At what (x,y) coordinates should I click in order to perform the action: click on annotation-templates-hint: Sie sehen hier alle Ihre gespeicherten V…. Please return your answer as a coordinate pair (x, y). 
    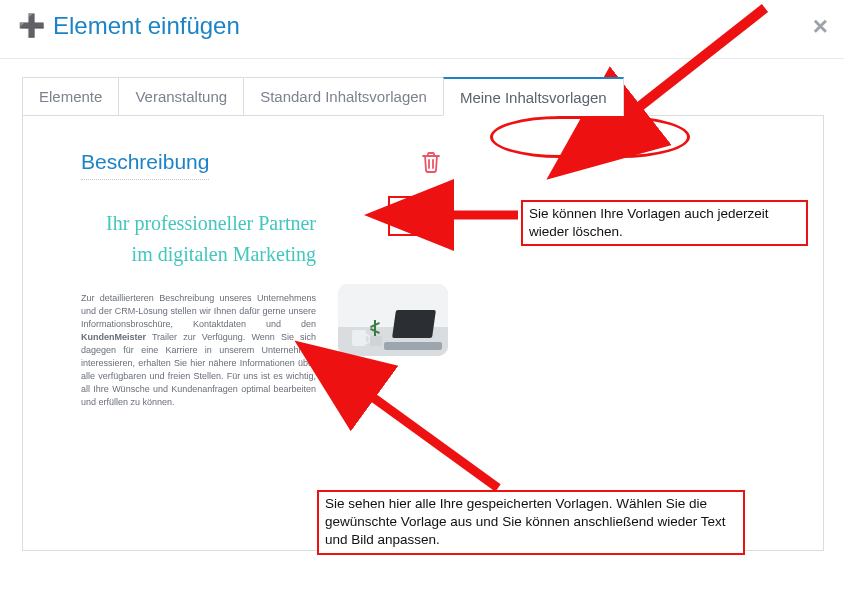
    Looking at the image, I should click on (531, 522).